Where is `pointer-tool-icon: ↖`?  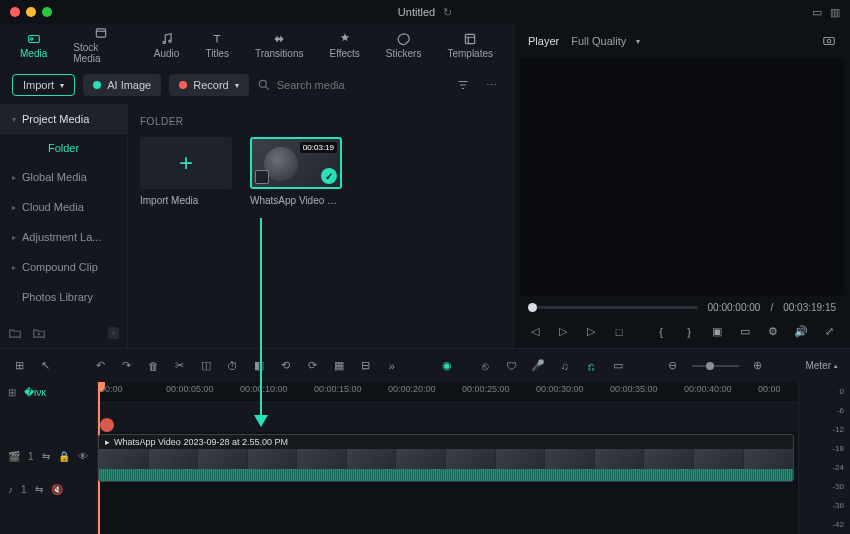 pointer-tool-icon: ↖ is located at coordinates (45, 366).